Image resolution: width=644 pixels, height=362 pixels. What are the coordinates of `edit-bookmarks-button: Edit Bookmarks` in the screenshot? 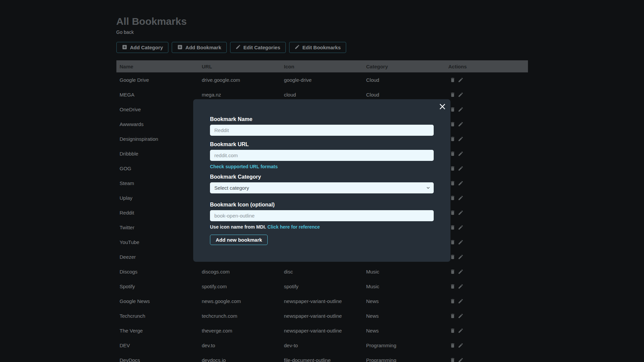 It's located at (318, 48).